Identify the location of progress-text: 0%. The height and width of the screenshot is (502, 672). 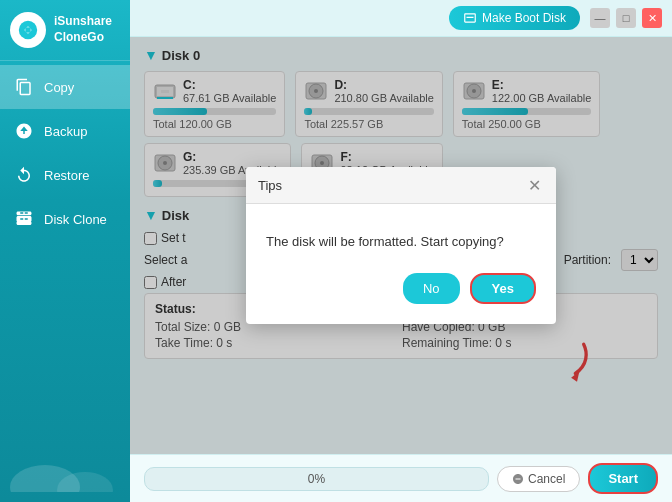
(316, 479).